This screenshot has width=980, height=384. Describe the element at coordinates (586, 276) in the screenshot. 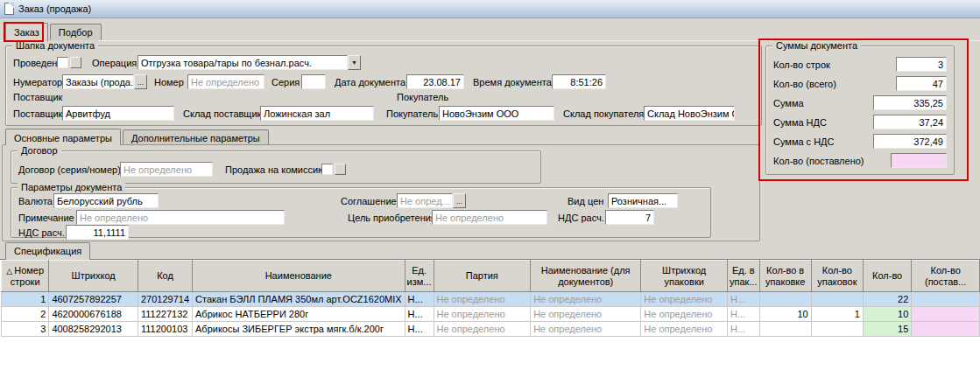

I see `col-header-name-for-documents: Наименование (для документов)` at that location.